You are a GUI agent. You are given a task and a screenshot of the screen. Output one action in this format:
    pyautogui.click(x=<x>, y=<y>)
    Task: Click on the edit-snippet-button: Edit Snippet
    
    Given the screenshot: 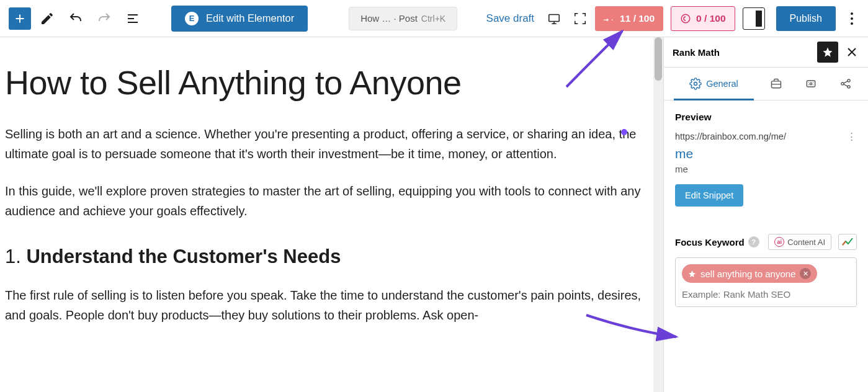 What is the action you would take?
    pyautogui.click(x=709, y=195)
    